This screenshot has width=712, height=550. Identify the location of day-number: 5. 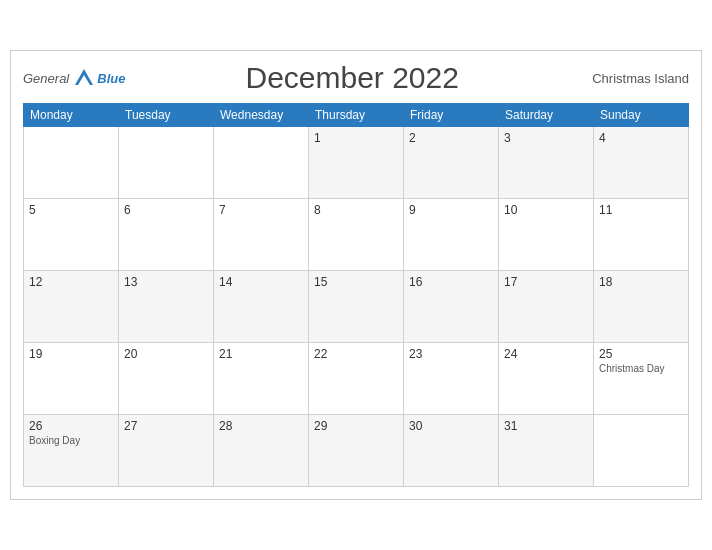
(71, 210).